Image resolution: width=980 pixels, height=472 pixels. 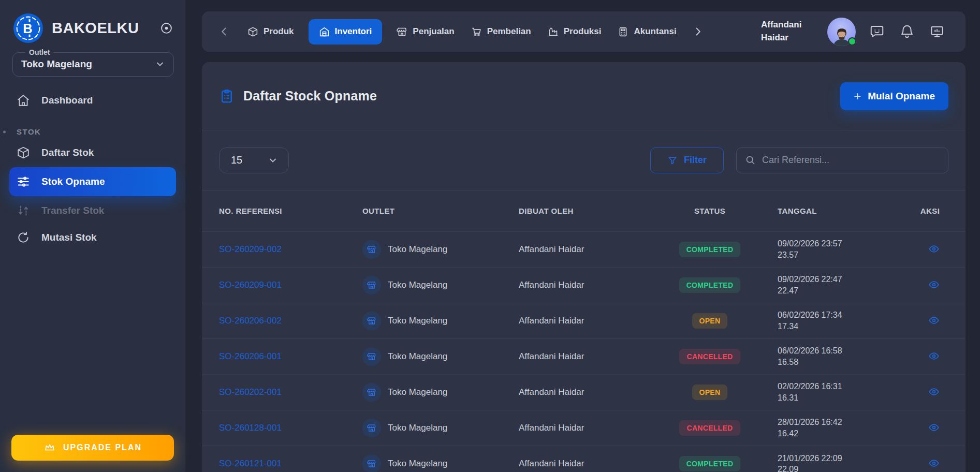 What do you see at coordinates (282, 211) in the screenshot?
I see `column-header-referensi: NO. REFERENSI` at bounding box center [282, 211].